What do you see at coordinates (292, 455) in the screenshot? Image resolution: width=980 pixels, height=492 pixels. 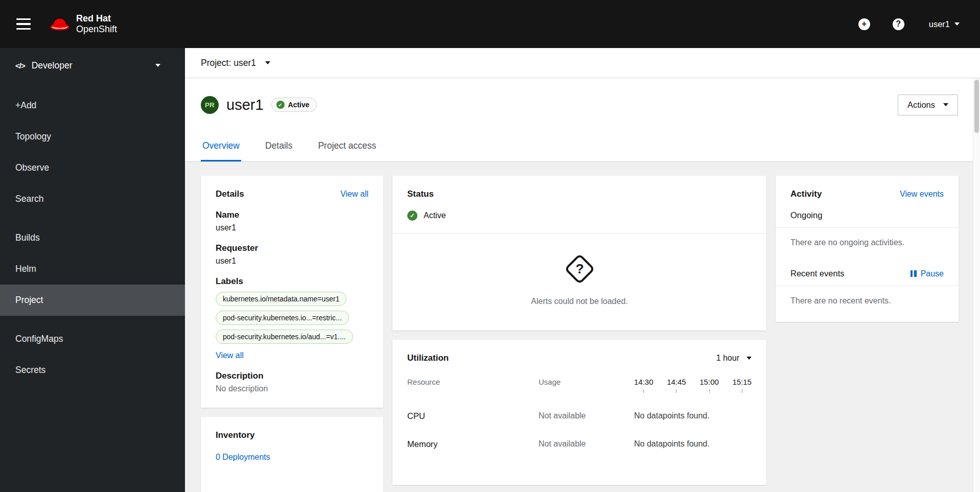 I see `inventory-card: Inventory 0 Deployments` at bounding box center [292, 455].